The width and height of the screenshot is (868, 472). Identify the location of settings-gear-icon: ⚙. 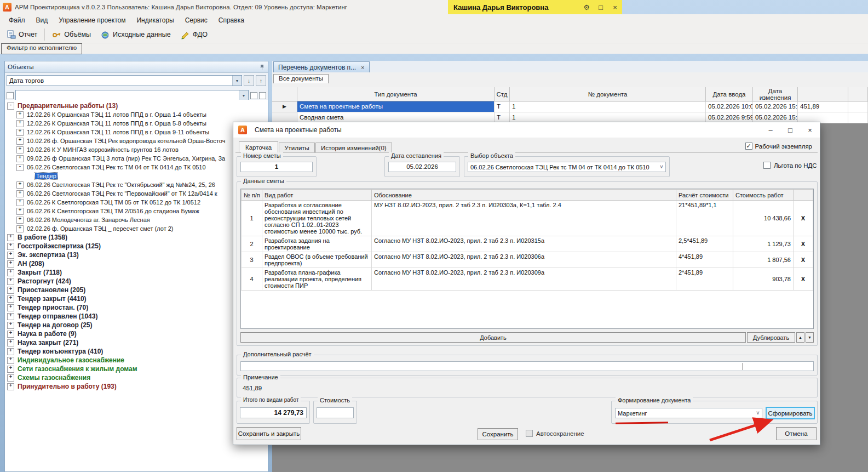
(587, 7).